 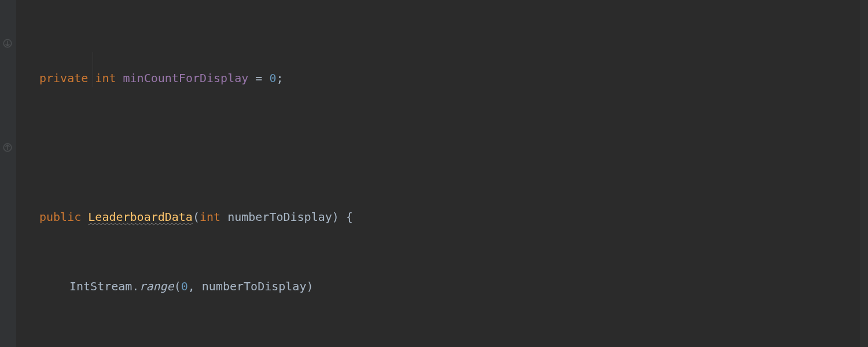 I want to click on code-text: =, so click(x=259, y=78).